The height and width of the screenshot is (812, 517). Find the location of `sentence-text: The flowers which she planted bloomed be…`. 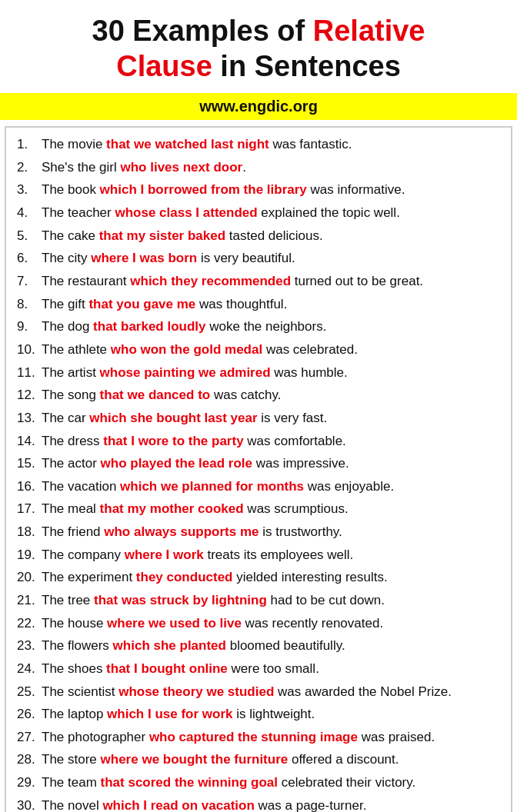

sentence-text: The flowers which she planted bloomed be… is located at coordinates (271, 646).